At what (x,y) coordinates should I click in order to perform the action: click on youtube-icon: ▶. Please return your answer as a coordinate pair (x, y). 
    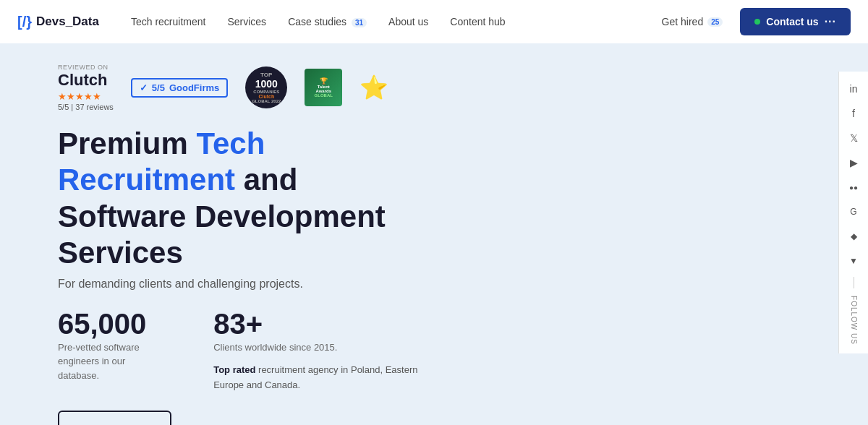
    Looking at the image, I should click on (854, 163).